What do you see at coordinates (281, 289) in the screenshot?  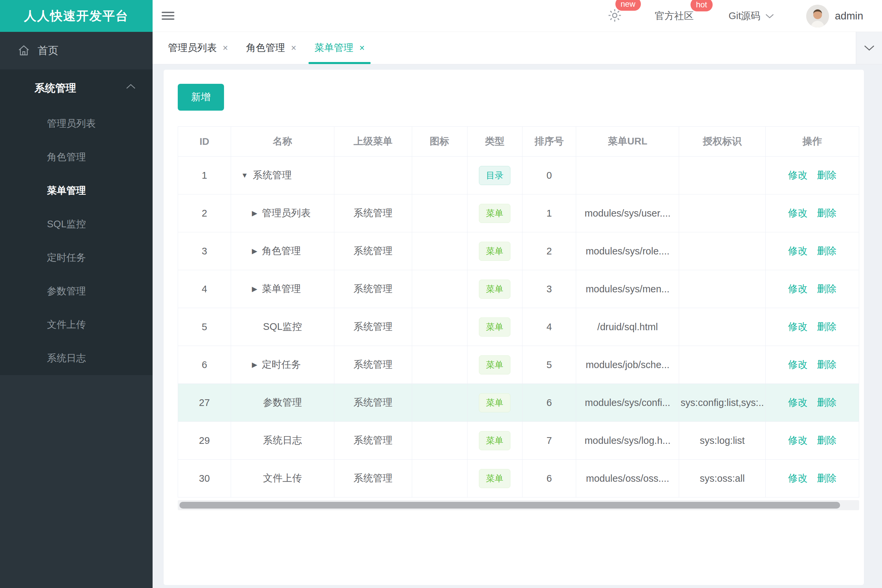 I see `menu-name: 菜单管理` at bounding box center [281, 289].